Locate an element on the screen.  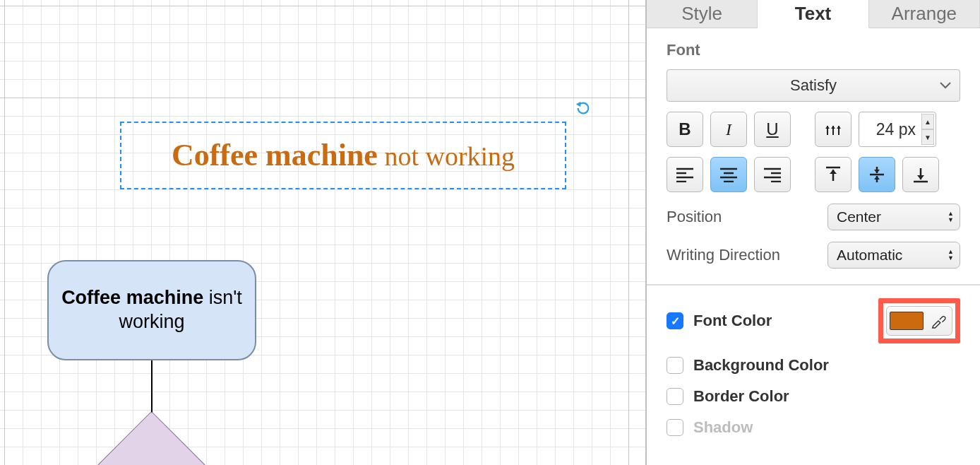
tab-style: Style is located at coordinates (702, 14).